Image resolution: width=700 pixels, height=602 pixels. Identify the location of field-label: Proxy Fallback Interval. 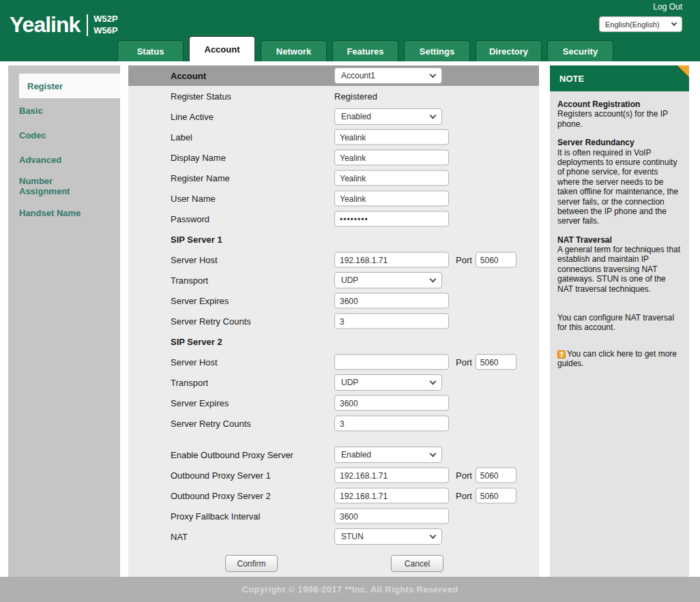
(216, 517).